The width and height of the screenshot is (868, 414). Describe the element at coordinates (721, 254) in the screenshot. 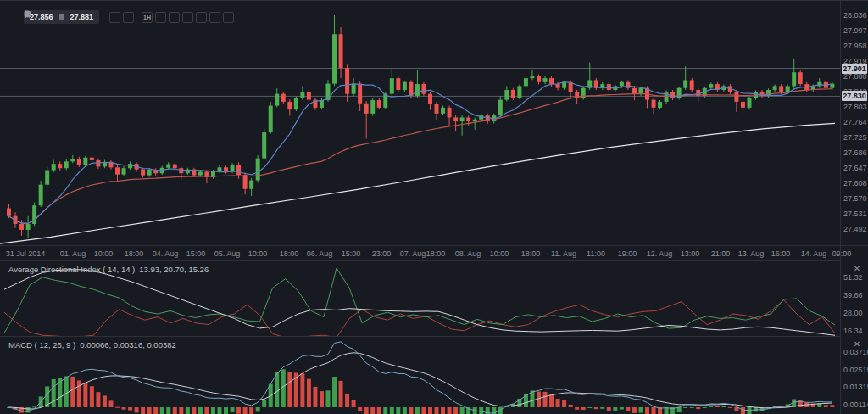

I see `time-tick: 21:00` at that location.